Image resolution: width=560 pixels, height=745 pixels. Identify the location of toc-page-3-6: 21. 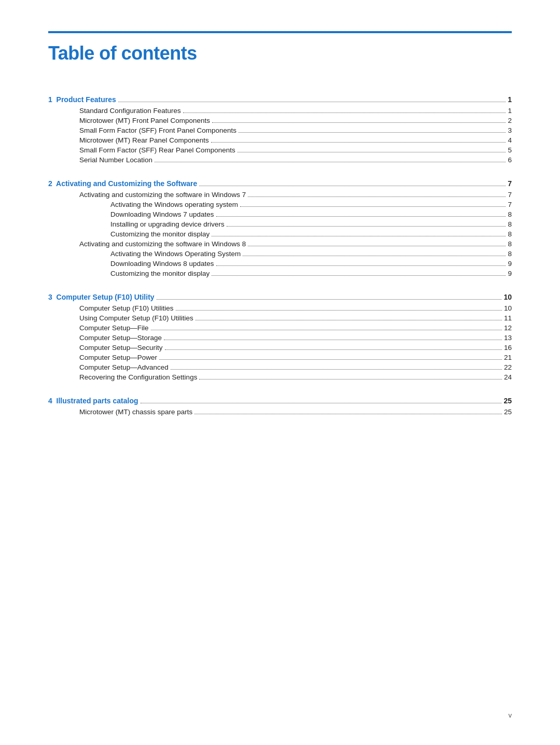
(508, 358).